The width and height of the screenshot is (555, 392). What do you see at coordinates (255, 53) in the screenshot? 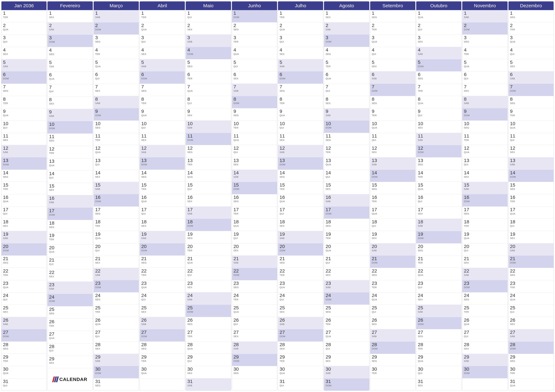
I see `day-cell: 4QUA` at bounding box center [255, 53].